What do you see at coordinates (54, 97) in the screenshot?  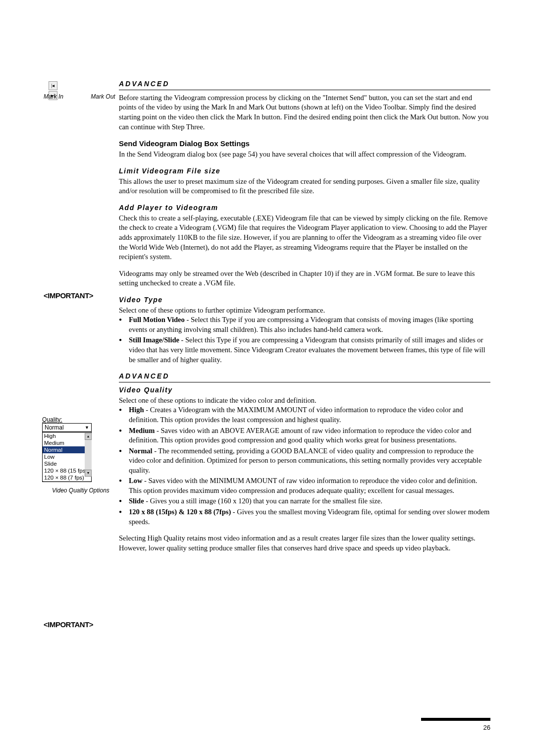 I see `mark-in-label: Mark In` at bounding box center [54, 97].